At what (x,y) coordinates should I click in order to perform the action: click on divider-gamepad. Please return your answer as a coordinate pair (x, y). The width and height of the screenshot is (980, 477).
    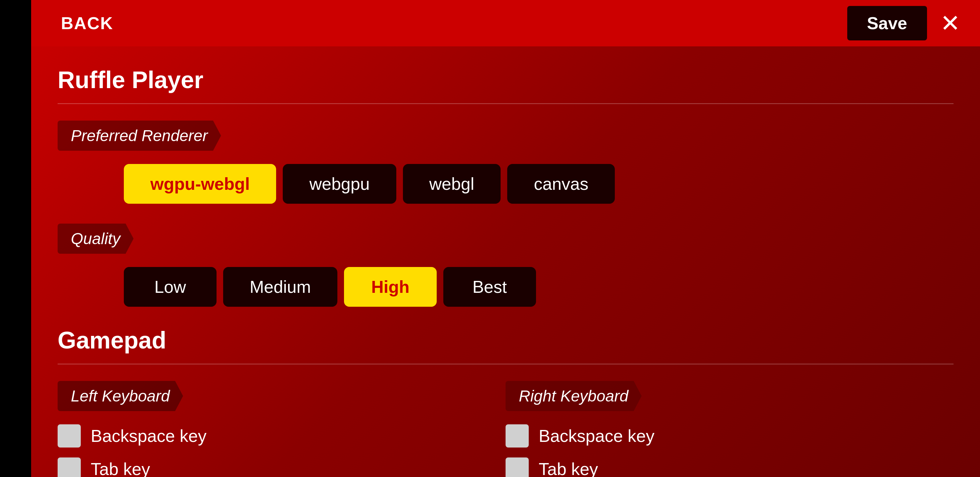
    Looking at the image, I should click on (505, 364).